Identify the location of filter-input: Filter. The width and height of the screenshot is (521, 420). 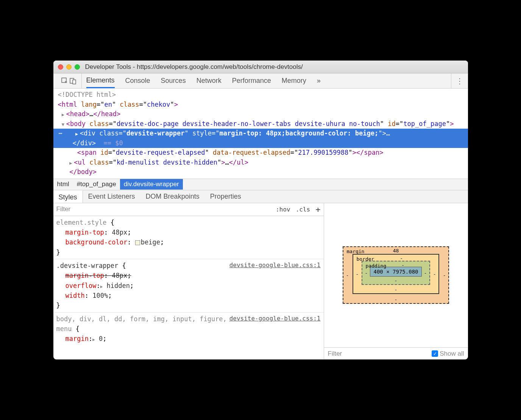
(64, 209).